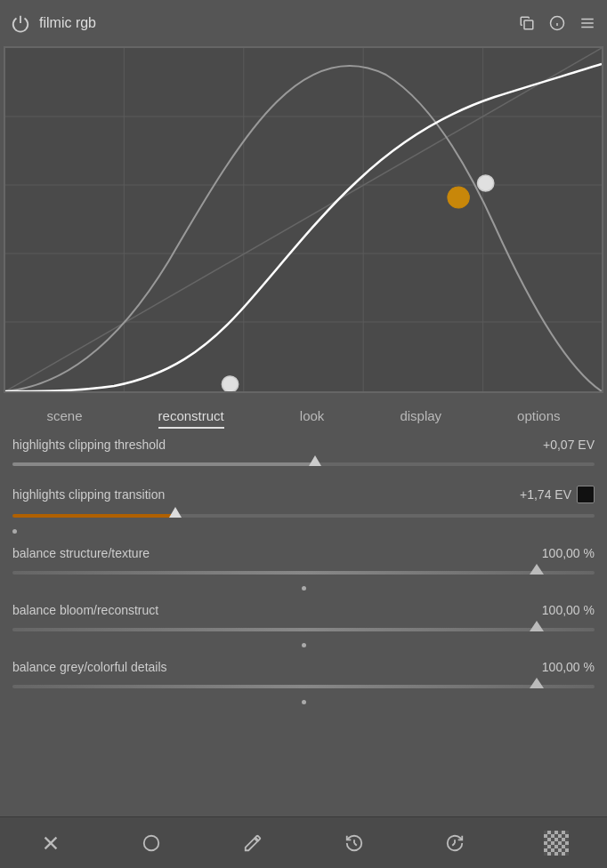  I want to click on paint-button, so click(253, 843).